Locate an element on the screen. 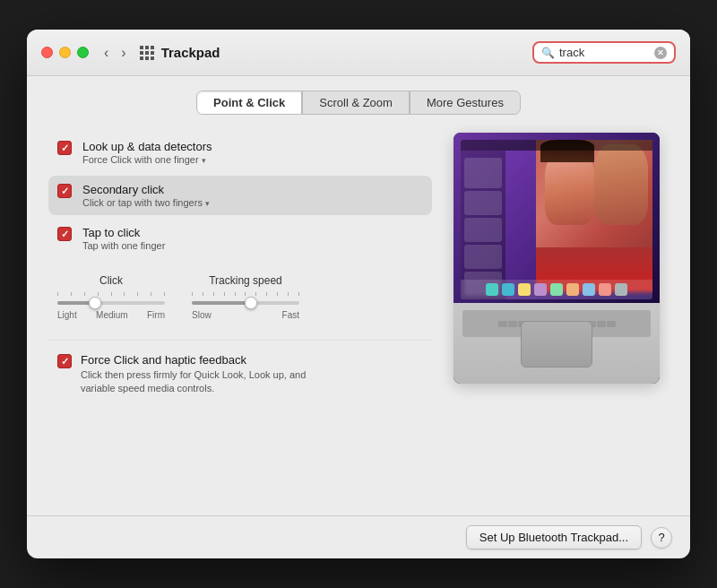  force-click-checkbox: ✓ is located at coordinates (65, 361).